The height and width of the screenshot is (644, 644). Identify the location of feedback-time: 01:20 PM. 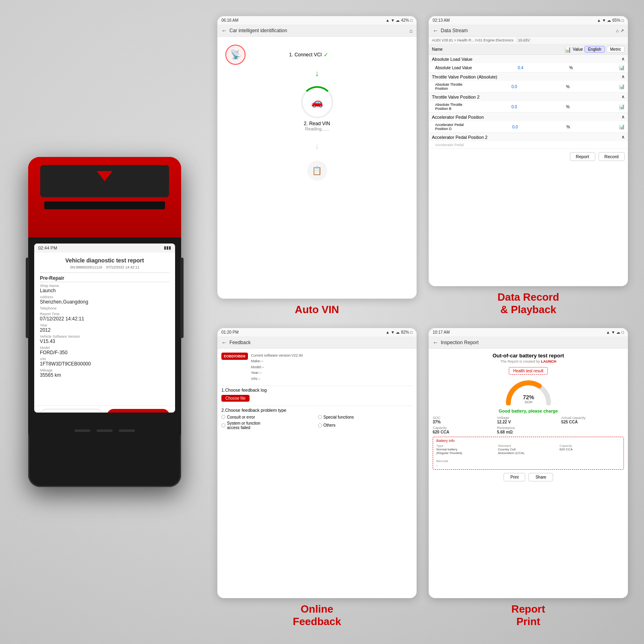
(230, 332).